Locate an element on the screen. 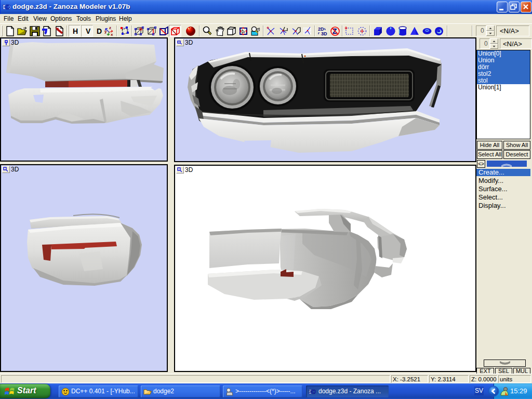  svg-text: 3D is located at coordinates (324, 34).